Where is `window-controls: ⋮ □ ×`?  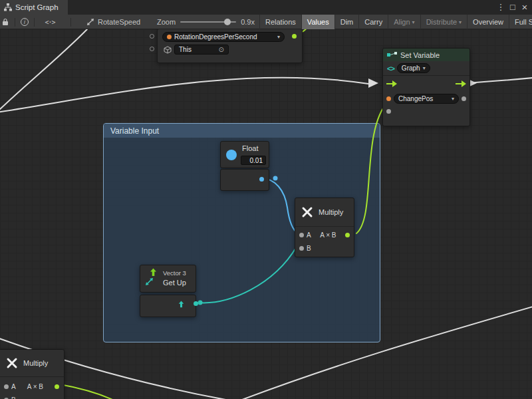
window-controls: ⋮ □ × is located at coordinates (513, 7).